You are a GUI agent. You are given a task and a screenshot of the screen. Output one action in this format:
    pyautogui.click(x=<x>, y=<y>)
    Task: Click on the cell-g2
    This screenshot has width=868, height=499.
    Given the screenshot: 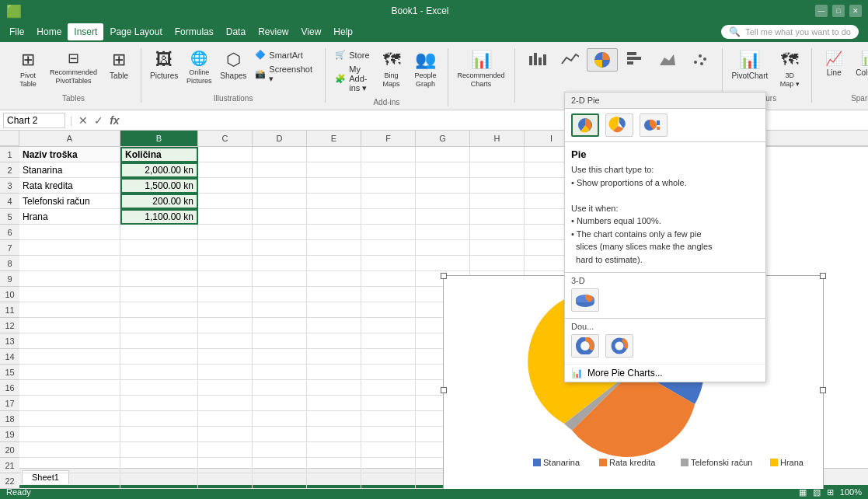 What is the action you would take?
    pyautogui.click(x=443, y=170)
    